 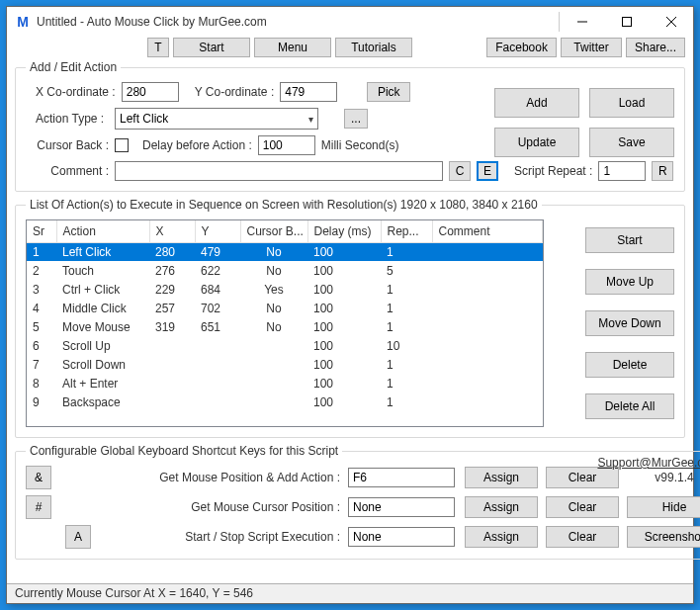 I want to click on cell-y: 684, so click(x=218, y=289).